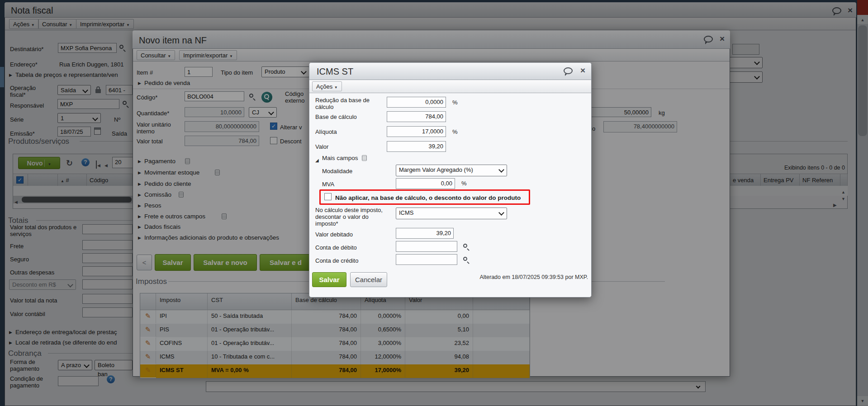 The image size is (868, 406). I want to click on modalidade-select: Margem Valor Agregado (%), so click(451, 170).